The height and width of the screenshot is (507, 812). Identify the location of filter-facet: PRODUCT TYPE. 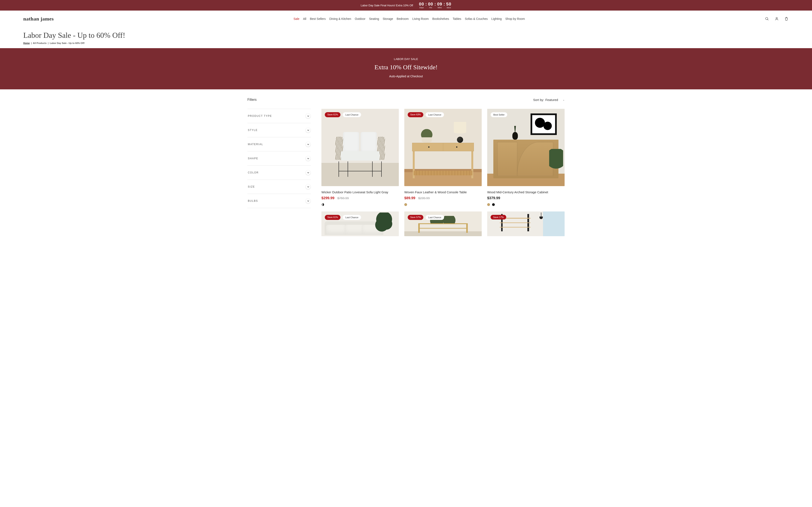
(279, 116).